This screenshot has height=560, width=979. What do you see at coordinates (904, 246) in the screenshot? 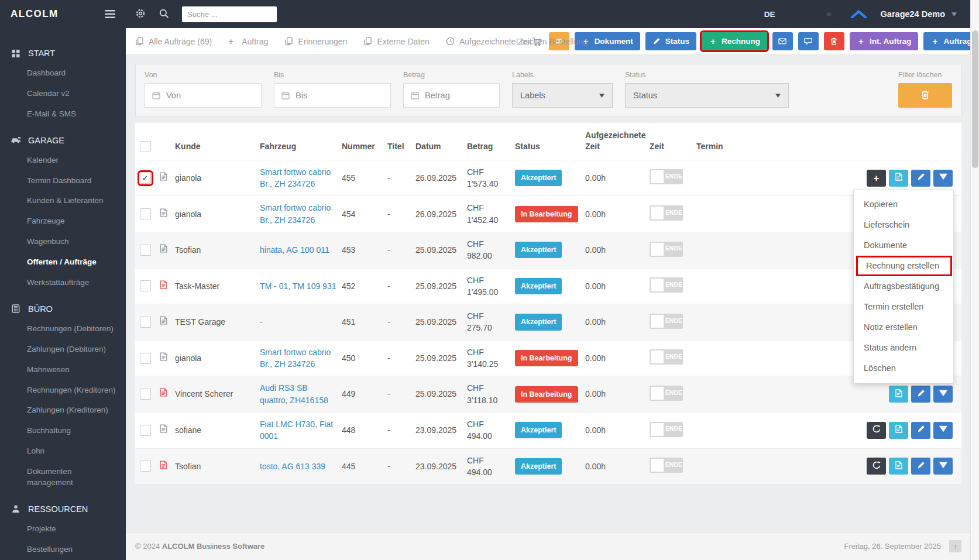
I see `menu-item-dokumente: Dokumente` at bounding box center [904, 246].